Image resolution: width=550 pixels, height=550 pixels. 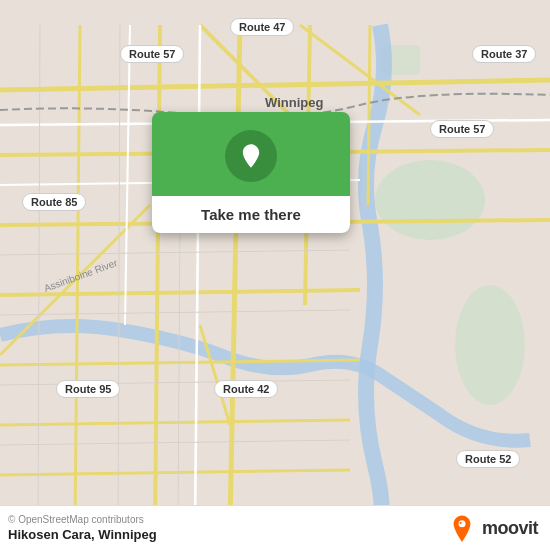 I want to click on route-badge-r57a: Route 57, so click(x=152, y=54).